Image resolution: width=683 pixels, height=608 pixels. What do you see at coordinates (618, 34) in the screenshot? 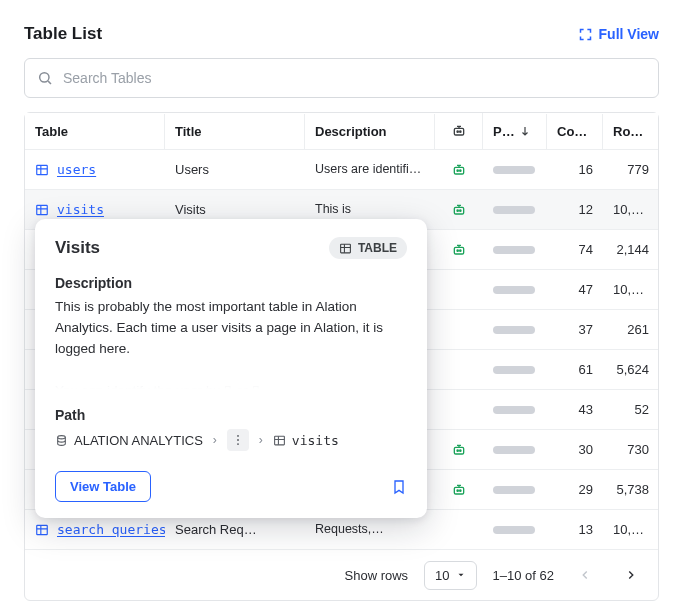
I see `full-view-button: Full View` at bounding box center [618, 34].